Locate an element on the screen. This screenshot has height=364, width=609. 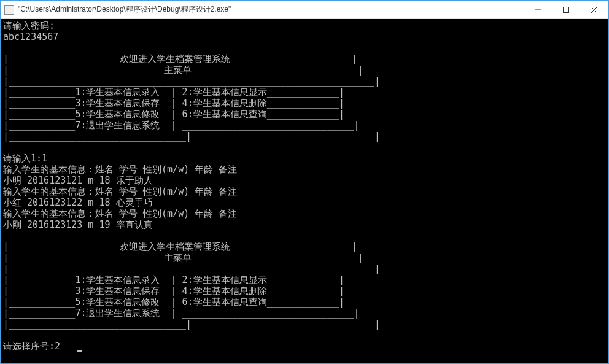
menu-subtitle-2: 主菜单 is located at coordinates (178, 258).